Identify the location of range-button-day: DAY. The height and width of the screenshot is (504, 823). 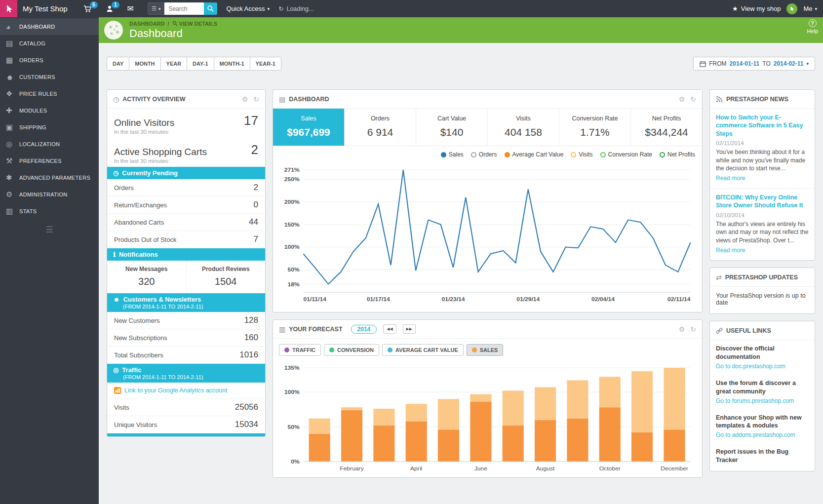
(118, 64).